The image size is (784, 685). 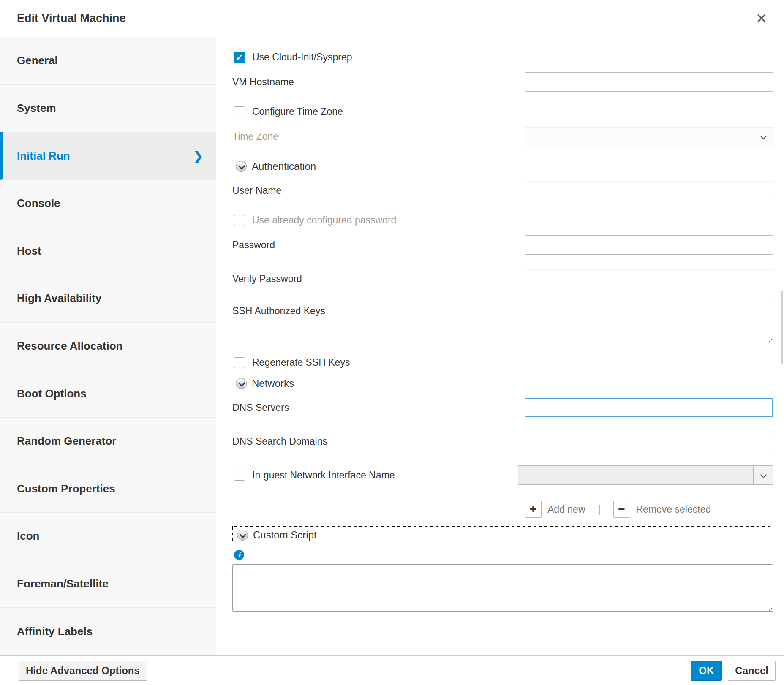 What do you see at coordinates (649, 323) in the screenshot?
I see `ssh-authorized-keys-textarea` at bounding box center [649, 323].